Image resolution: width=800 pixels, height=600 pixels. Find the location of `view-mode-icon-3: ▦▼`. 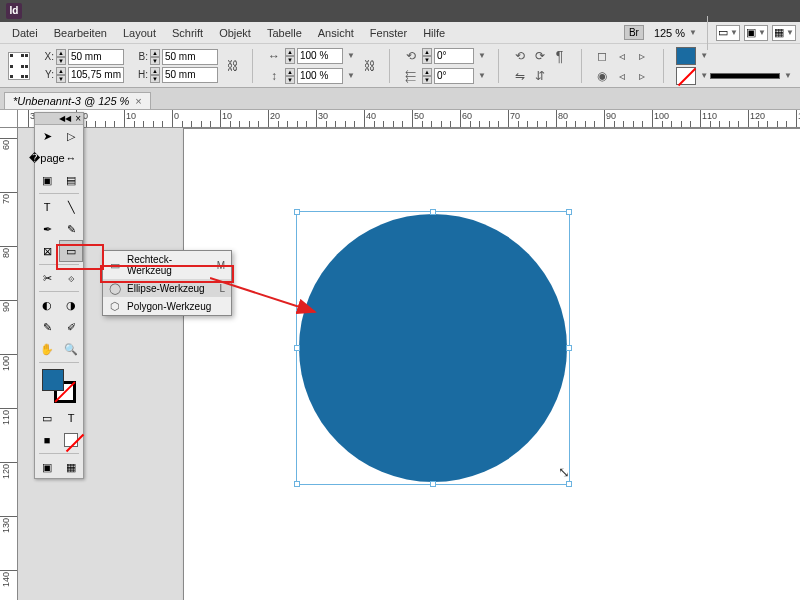

view-mode-icon-3: ▦▼ is located at coordinates (784, 33).